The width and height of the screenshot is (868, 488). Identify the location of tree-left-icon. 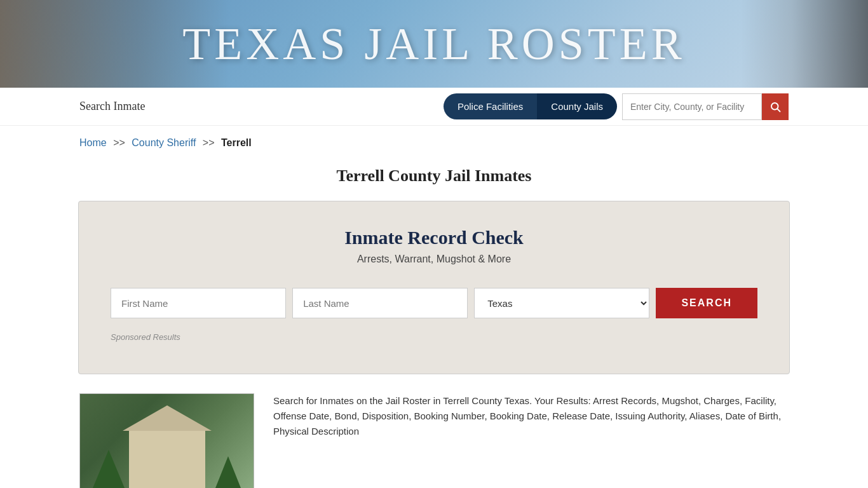
(109, 469).